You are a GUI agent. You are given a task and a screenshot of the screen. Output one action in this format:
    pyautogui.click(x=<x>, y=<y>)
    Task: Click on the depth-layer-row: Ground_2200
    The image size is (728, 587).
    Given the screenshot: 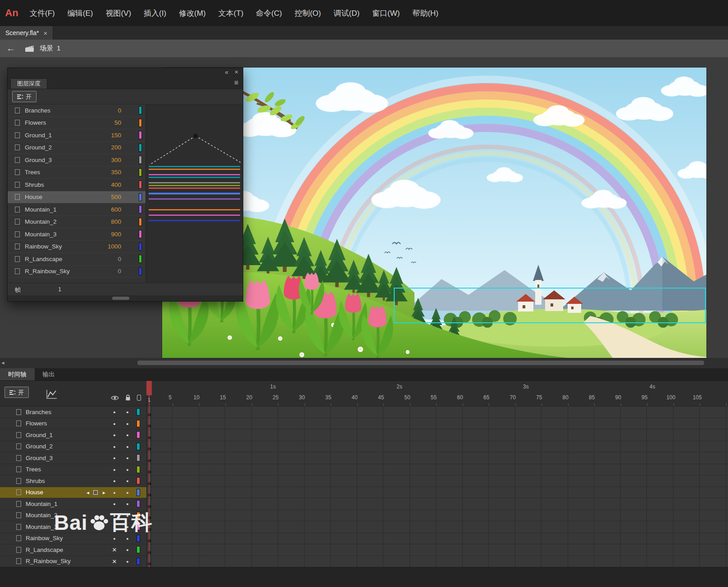 What is the action you would take?
    pyautogui.click(x=77, y=148)
    